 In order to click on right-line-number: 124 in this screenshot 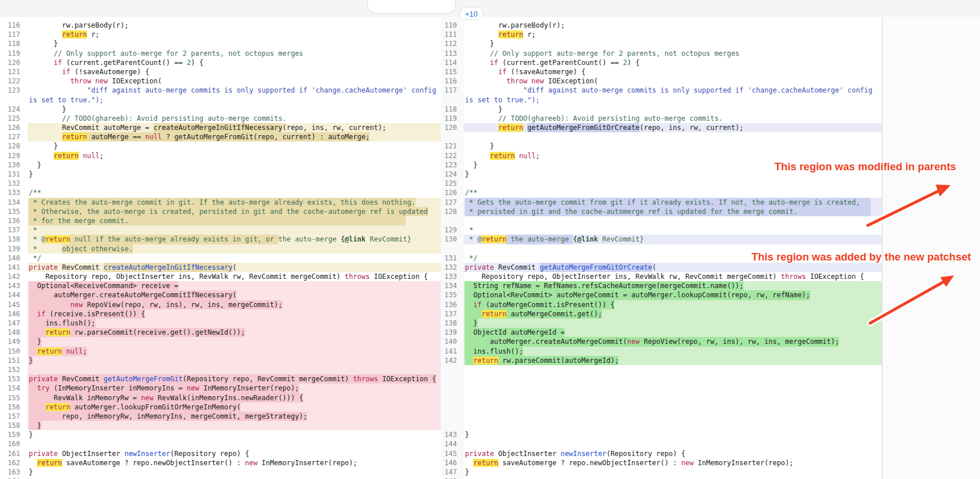, I will do `click(452, 174)`.